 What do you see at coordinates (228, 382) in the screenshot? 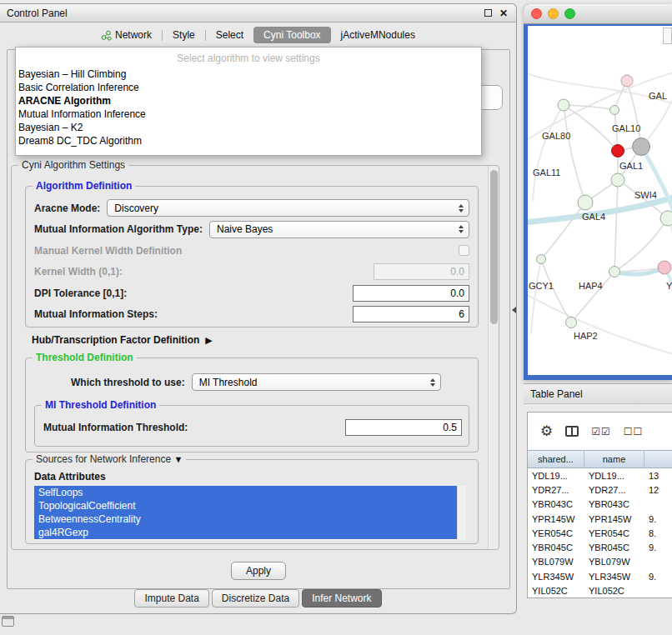
I see `which-threshold-value: MI Threshold` at bounding box center [228, 382].